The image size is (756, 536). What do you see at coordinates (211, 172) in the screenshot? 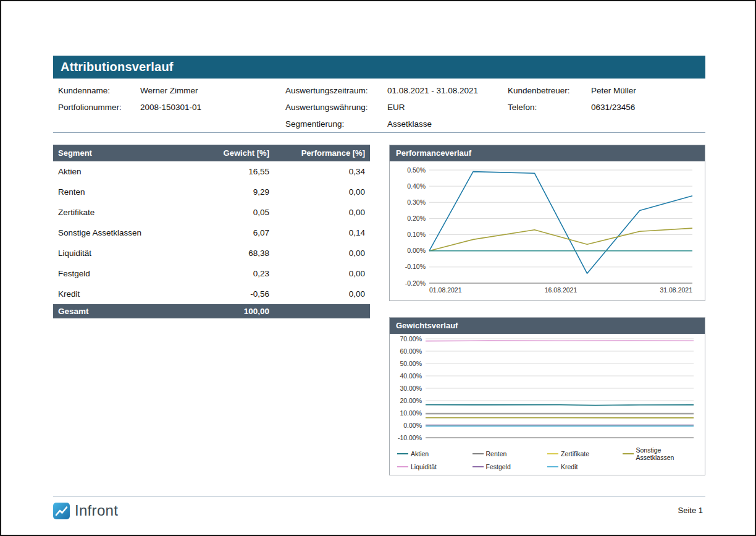
I see `table-row: Aktien16,550,34` at bounding box center [211, 172].